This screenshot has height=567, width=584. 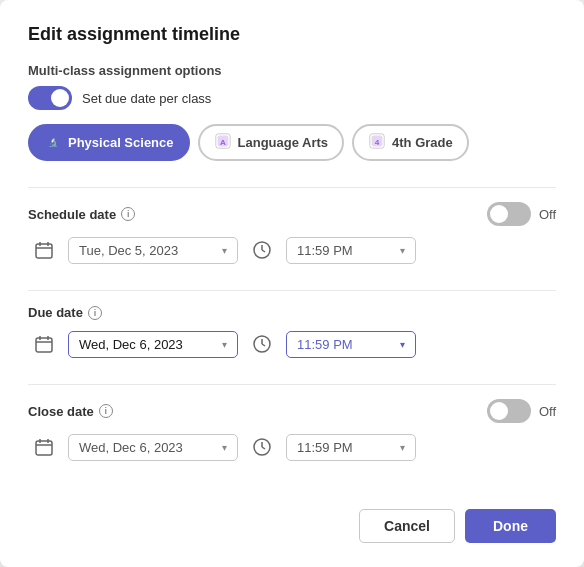 What do you see at coordinates (50, 98) in the screenshot?
I see `multiclass-toggle` at bounding box center [50, 98].